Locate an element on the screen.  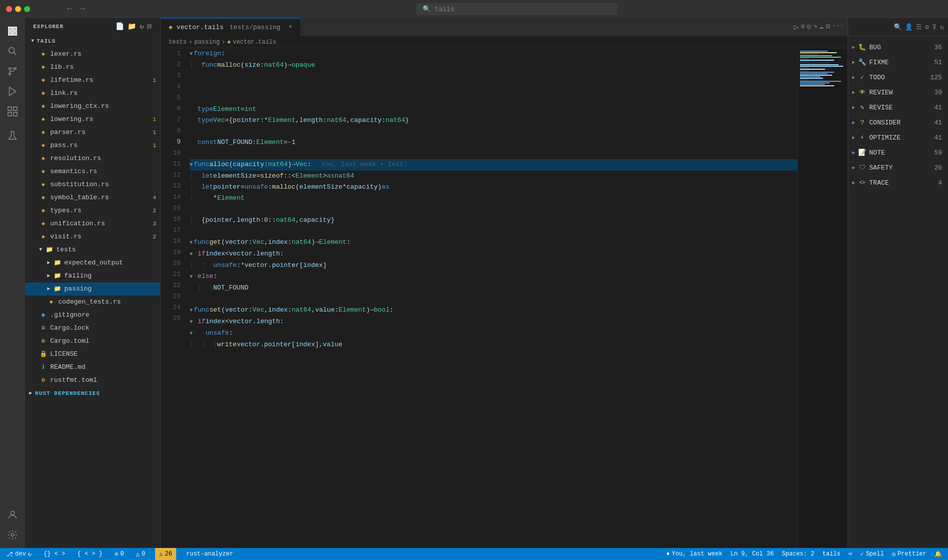
collapse-all-icon: ⊟ is located at coordinates (150, 26).